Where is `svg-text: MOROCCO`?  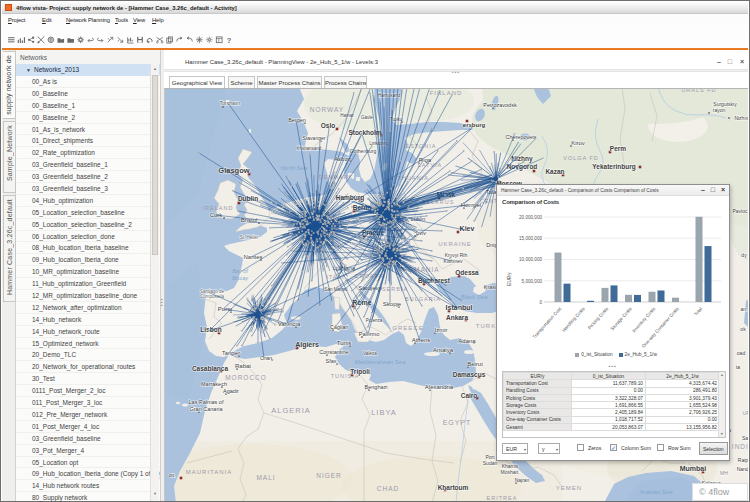
svg-text: MOROCCO is located at coordinates (246, 378).